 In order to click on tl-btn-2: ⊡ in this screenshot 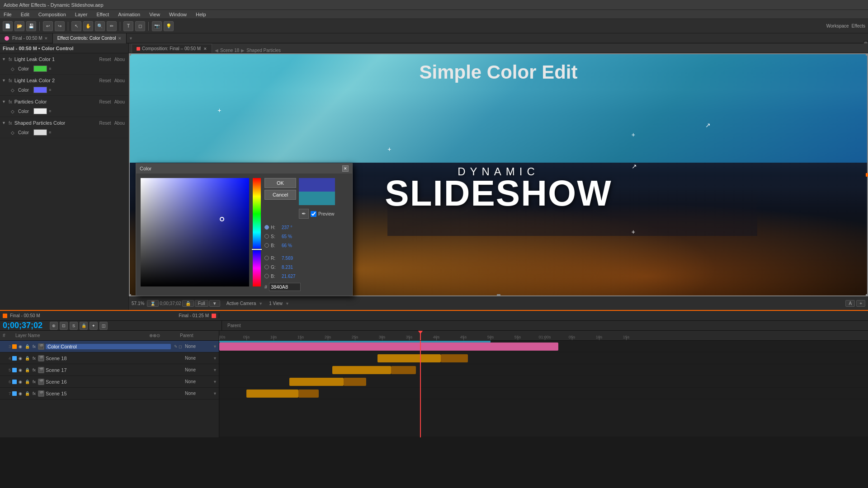, I will do `click(64, 326)`.